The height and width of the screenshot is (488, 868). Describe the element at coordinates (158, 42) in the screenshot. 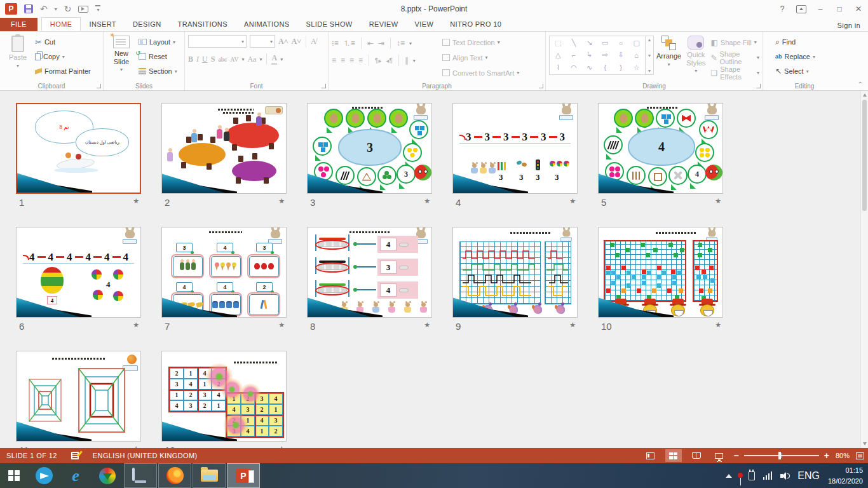

I see `layout-button: Layout▾` at that location.